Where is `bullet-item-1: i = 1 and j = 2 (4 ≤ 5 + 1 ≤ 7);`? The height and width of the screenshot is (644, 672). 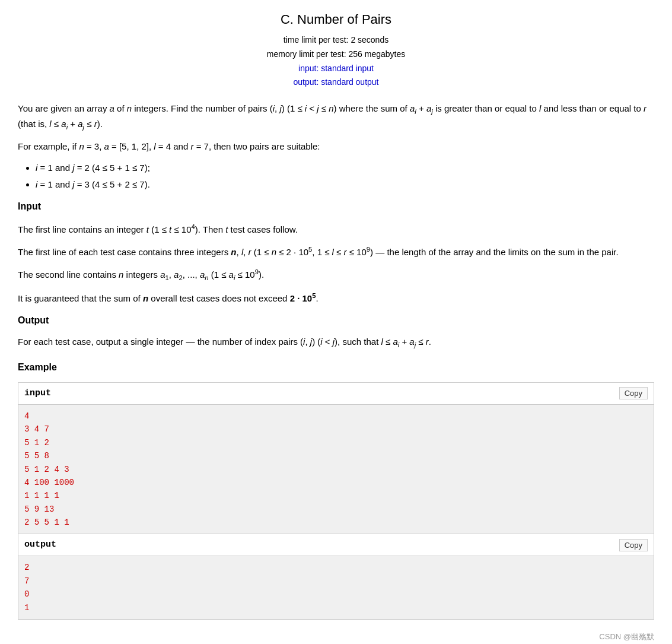
bullet-item-1: i = 1 and j = 2 (4 ≤ 5 + 1 ≤ 7); is located at coordinates (345, 168).